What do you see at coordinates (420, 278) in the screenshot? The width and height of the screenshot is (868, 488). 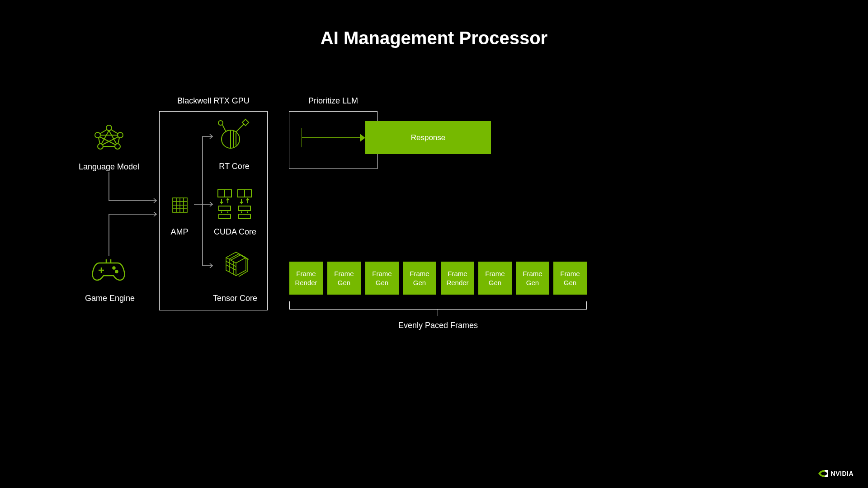 I see `frame-box-3: FrameGen` at bounding box center [420, 278].